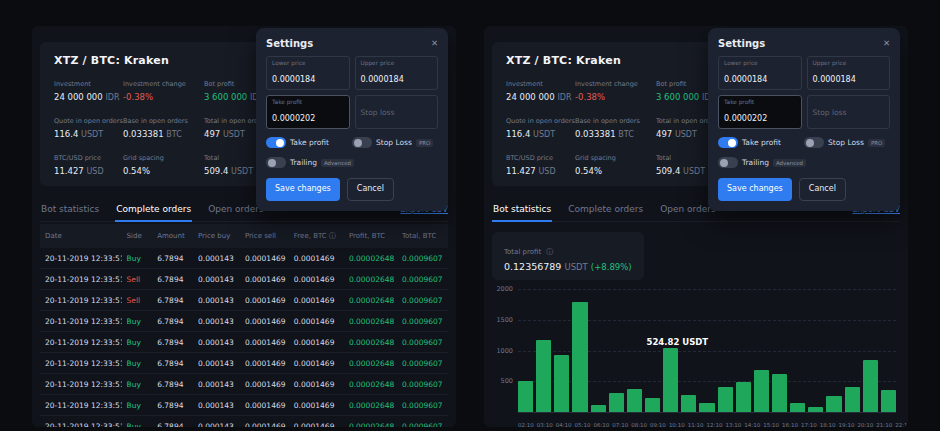  I want to click on chart-x-tick-label: 02:10, so click(526, 424).